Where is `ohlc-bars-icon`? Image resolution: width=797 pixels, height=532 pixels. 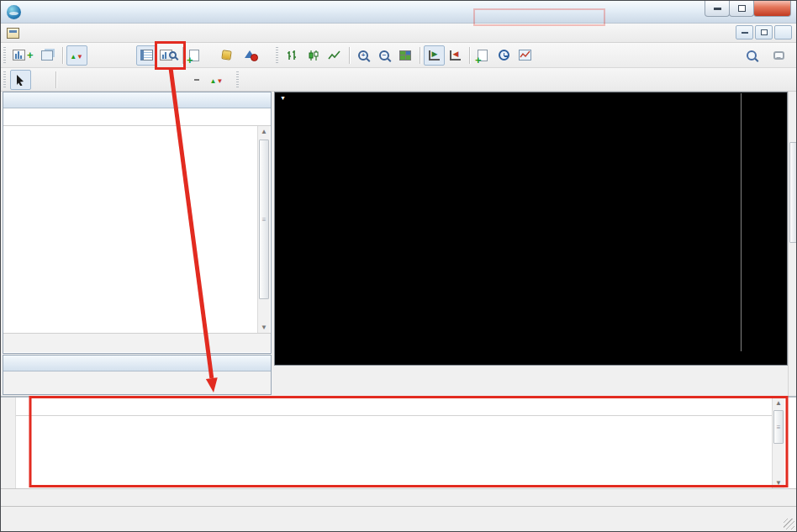 ohlc-bars-icon is located at coordinates (293, 55).